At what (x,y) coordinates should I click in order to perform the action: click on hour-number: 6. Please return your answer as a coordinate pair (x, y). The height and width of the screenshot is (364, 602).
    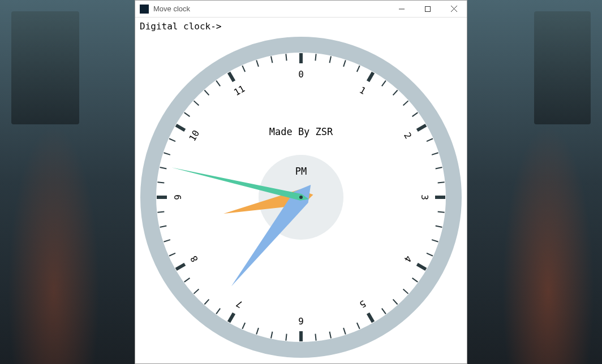
    Looking at the image, I should click on (301, 321).